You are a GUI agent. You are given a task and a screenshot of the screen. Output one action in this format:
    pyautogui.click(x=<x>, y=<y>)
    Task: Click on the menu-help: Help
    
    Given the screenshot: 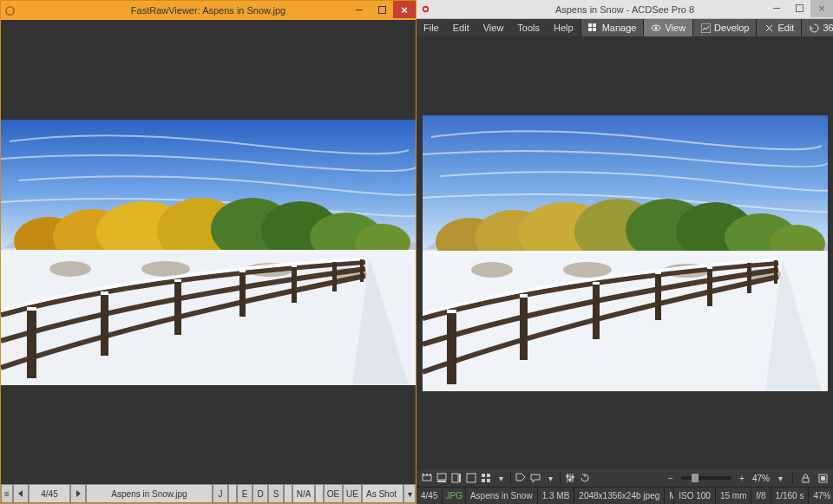 What is the action you would take?
    pyautogui.click(x=564, y=28)
    